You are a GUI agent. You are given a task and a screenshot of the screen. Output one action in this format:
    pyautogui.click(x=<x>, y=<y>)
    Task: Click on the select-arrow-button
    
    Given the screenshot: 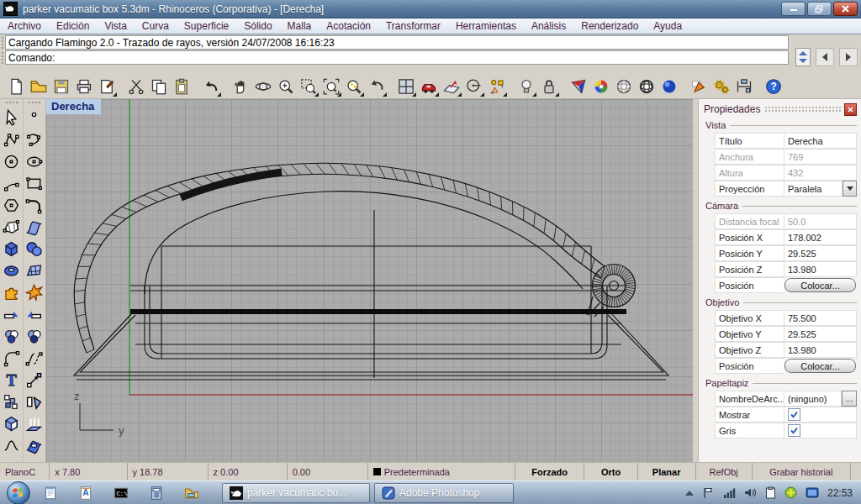 What is the action you would take?
    pyautogui.click(x=11, y=118)
    